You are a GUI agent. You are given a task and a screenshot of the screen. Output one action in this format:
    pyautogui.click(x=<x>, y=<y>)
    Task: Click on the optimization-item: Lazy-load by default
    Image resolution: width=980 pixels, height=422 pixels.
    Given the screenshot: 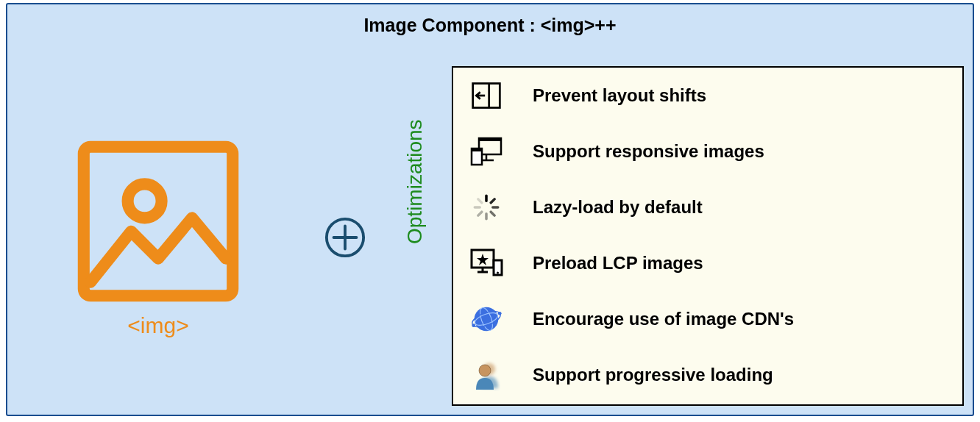 What is the action you would take?
    pyautogui.click(x=708, y=207)
    